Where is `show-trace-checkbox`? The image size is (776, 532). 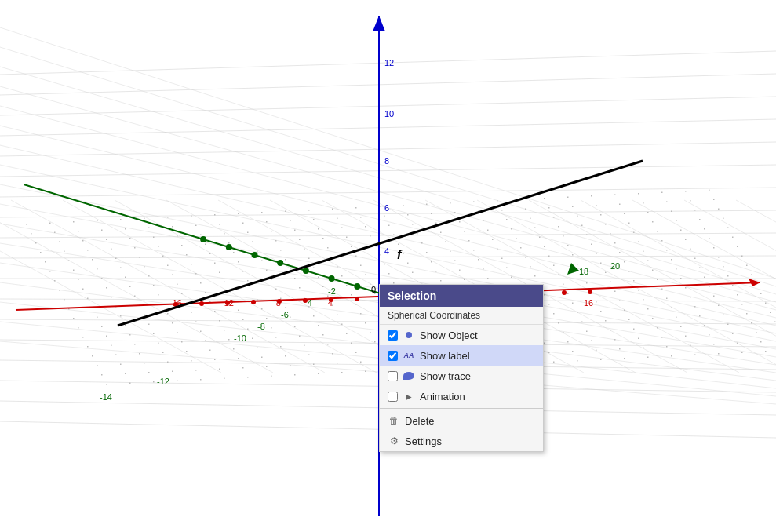 show-trace-checkbox is located at coordinates (392, 377).